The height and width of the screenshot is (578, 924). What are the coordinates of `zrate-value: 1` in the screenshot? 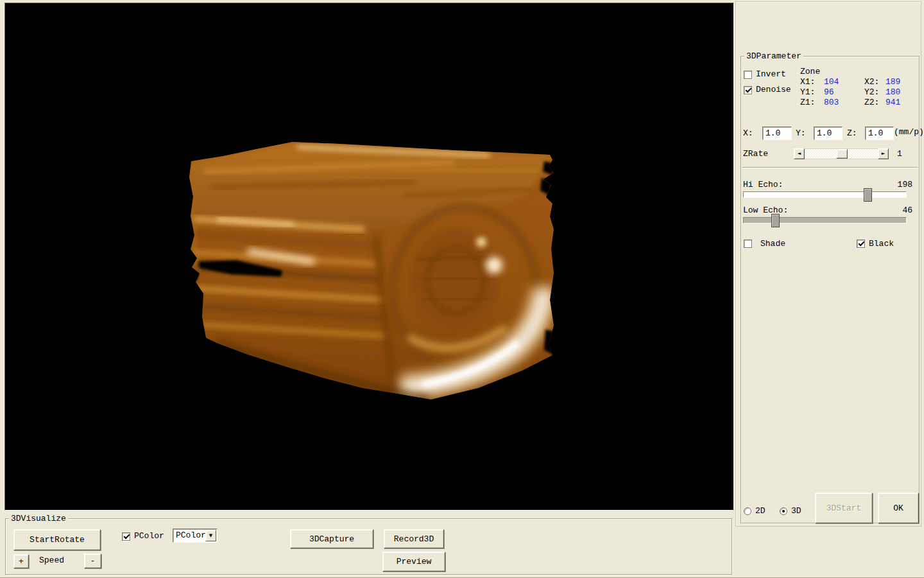 It's located at (900, 154).